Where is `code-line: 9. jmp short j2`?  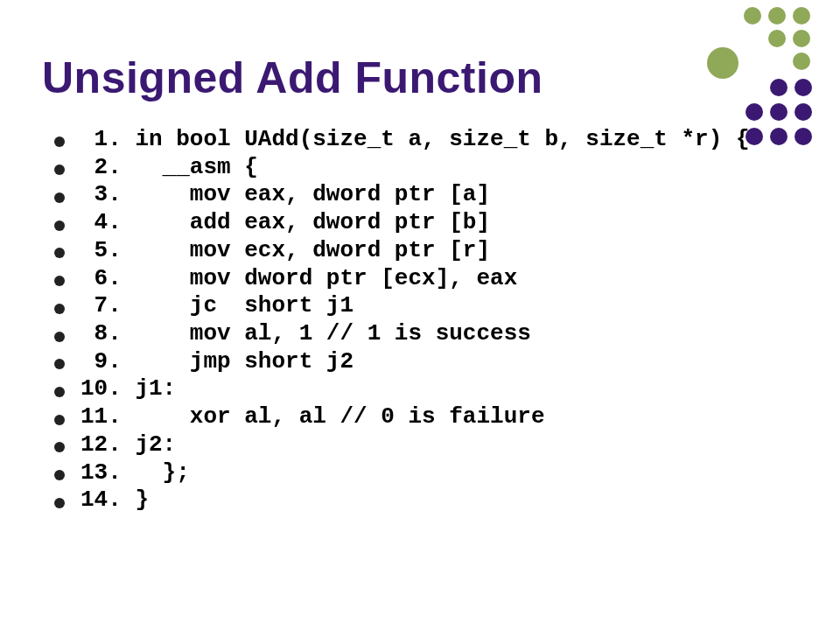 code-line: 9. jmp short j2 is located at coordinates (420, 362).